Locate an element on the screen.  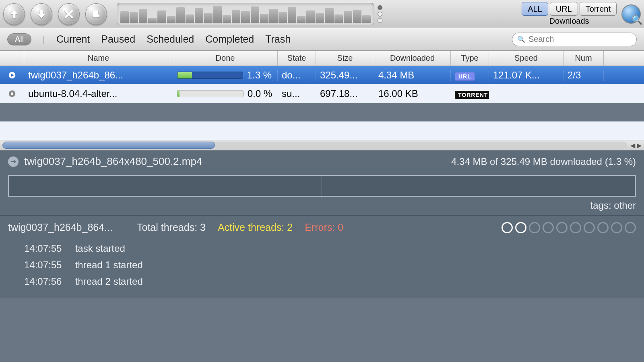
thread-errors: Errors: 0 is located at coordinates (324, 228).